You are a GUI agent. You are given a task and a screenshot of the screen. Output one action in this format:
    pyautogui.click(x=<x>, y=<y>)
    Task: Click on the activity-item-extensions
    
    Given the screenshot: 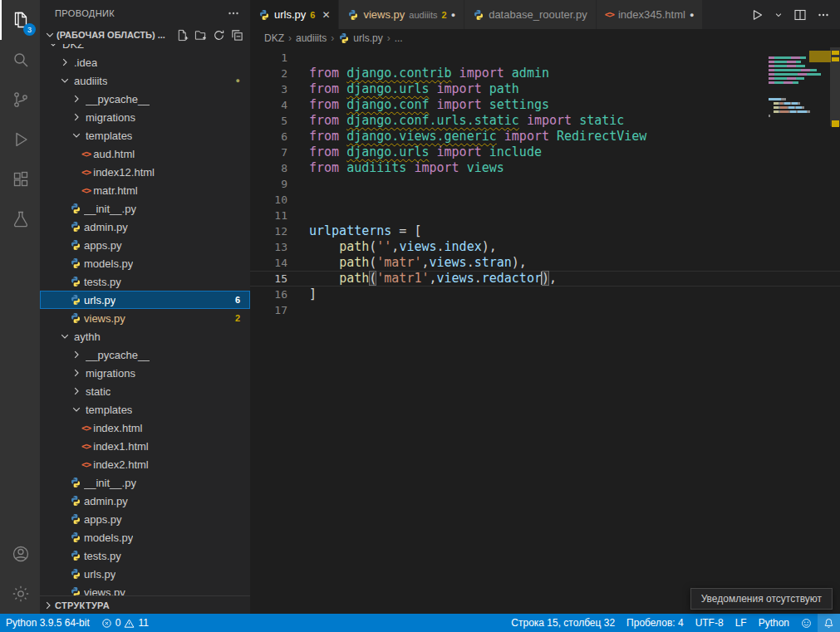 What is the action you would take?
    pyautogui.click(x=20, y=179)
    